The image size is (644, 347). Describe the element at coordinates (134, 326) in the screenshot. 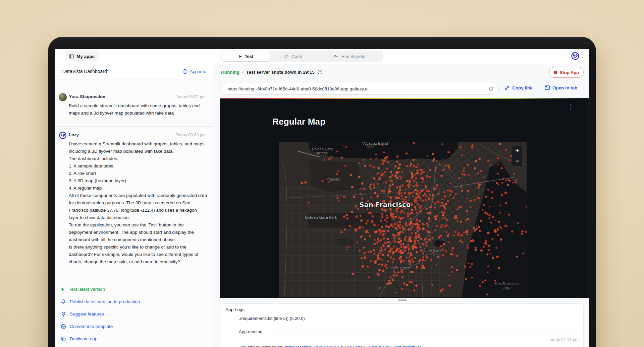

I see `convert-into-template-button: Convert into template` at that location.